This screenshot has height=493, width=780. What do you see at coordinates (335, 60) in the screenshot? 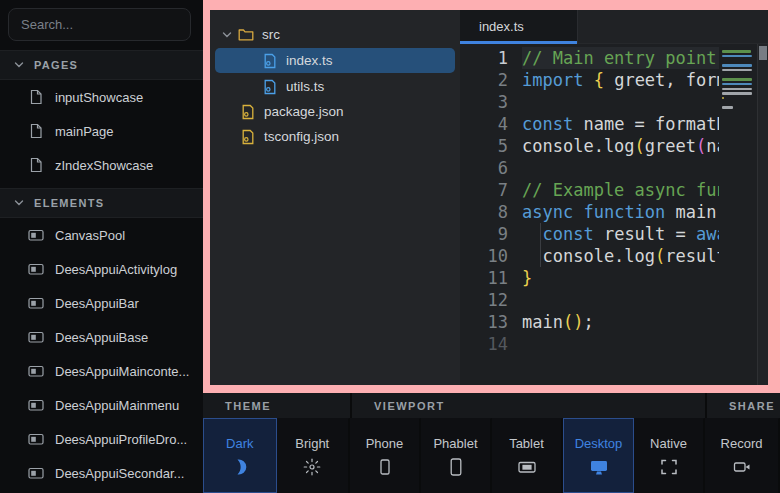
I see `tree-file-index.ts: index.ts` at bounding box center [335, 60].